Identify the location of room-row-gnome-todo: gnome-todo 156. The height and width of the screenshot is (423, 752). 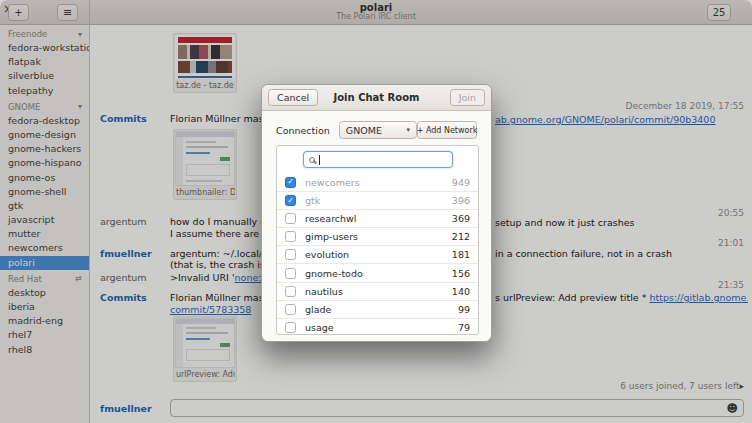
(378, 272).